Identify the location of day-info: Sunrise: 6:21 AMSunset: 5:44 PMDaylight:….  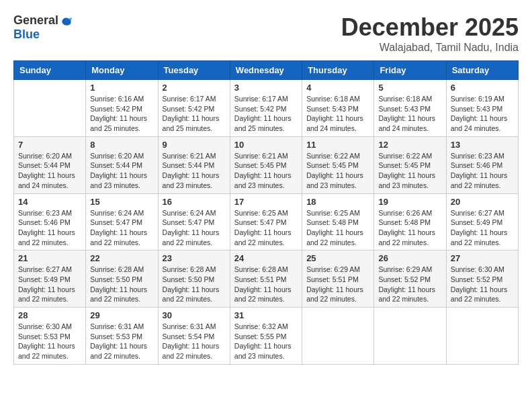
(194, 171).